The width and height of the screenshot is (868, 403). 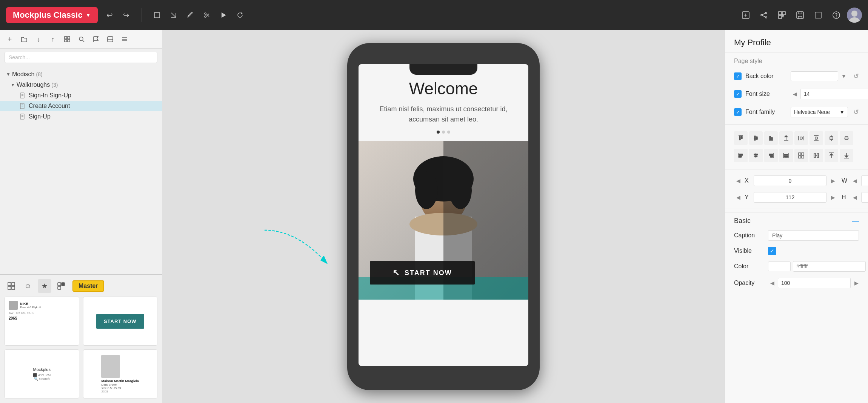 What do you see at coordinates (741, 138) in the screenshot?
I see `align-top-btn` at bounding box center [741, 138].